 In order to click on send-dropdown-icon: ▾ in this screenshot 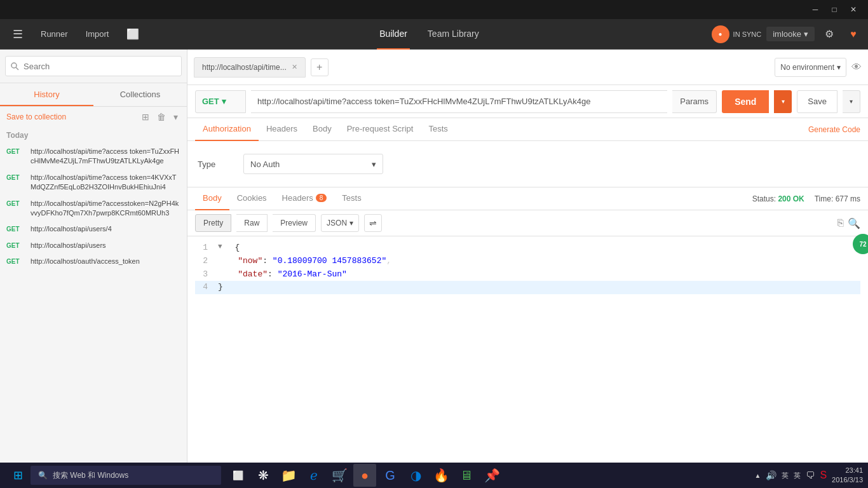, I will do `click(783, 102)`.